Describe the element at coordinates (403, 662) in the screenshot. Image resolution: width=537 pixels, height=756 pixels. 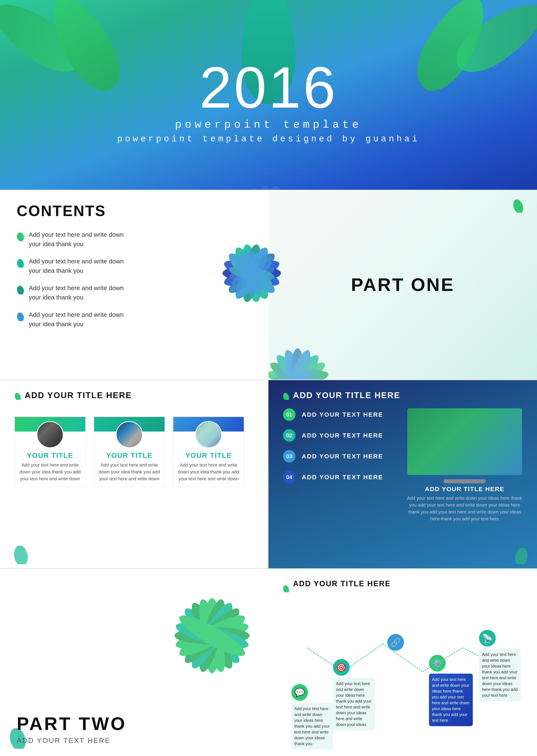
I see `slide4-right-panel: ADD YOUR TITLE HERE 💬 Add your text here…` at that location.